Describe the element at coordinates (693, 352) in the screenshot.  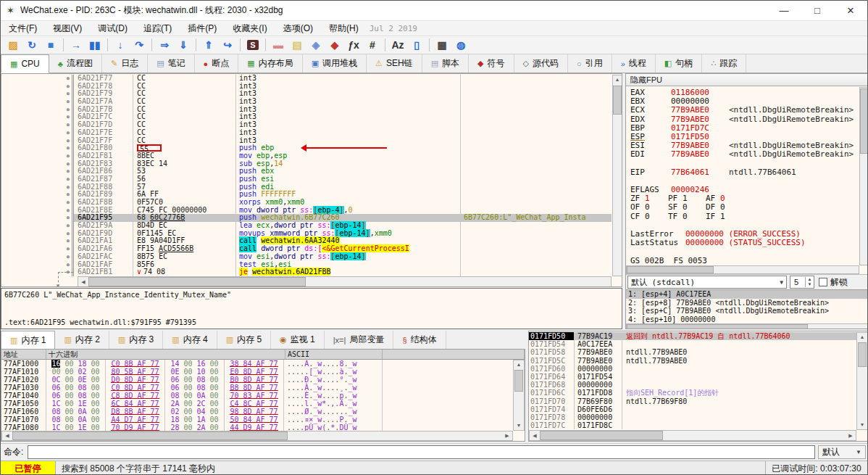
I see `stack-row: 0171FD5877B9ABE0ntdll.77B9ABE0` at that location.